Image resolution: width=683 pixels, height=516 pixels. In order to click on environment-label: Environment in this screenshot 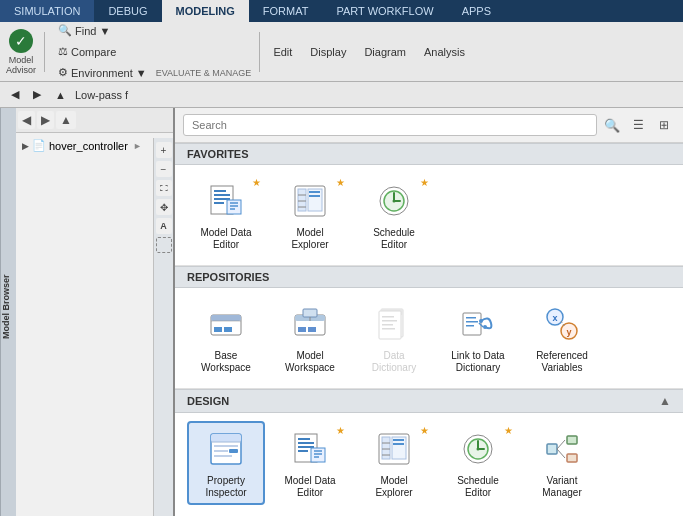, I will do `click(102, 73)`.